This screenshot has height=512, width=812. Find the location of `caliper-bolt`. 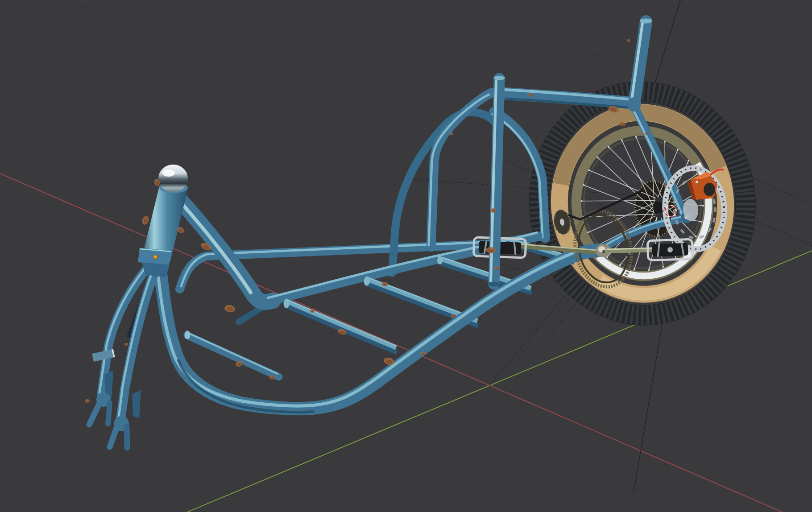

caliper-bolt is located at coordinates (697, 182).